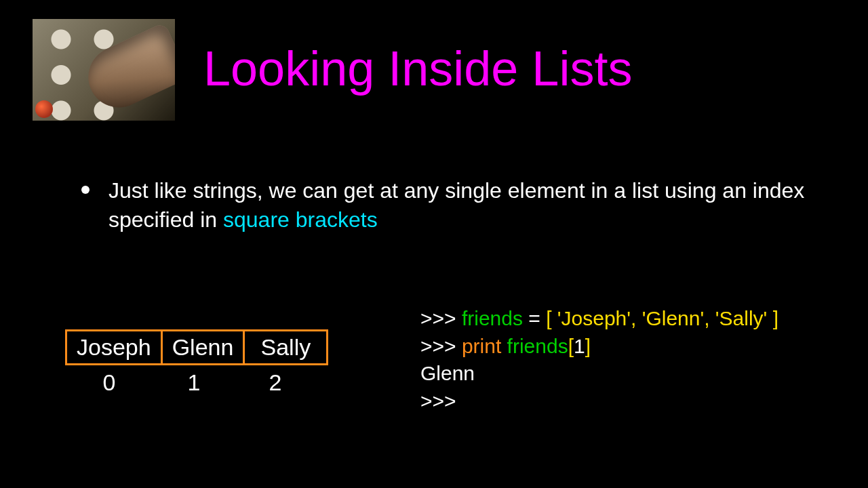 The image size is (868, 488). Describe the element at coordinates (579, 346) in the screenshot. I see `code-index: 1` at that location.